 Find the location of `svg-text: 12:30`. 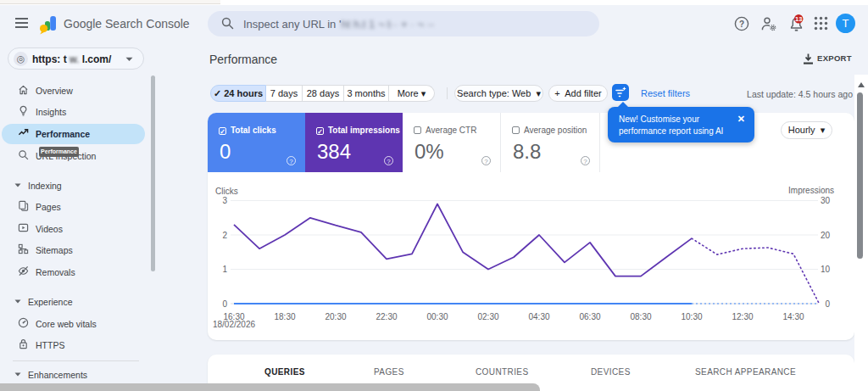

svg-text: 12:30 is located at coordinates (743, 317).